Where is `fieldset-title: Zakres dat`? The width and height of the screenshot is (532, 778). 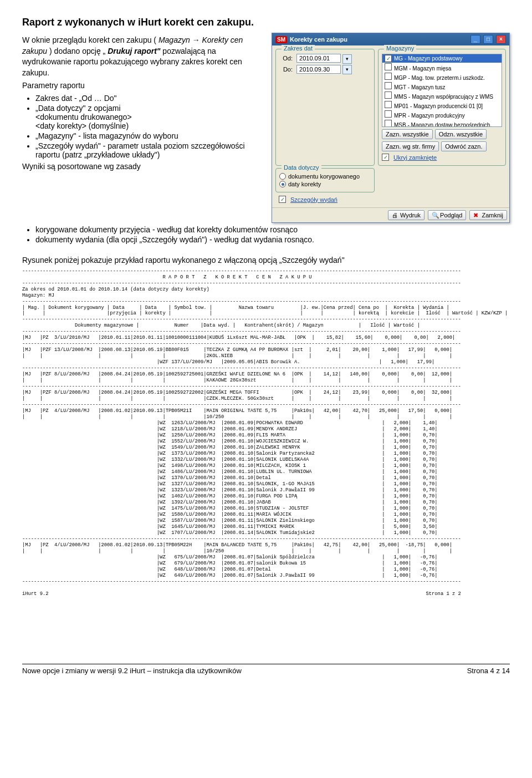
fieldset-title: Zakres dat is located at coordinates (298, 48).